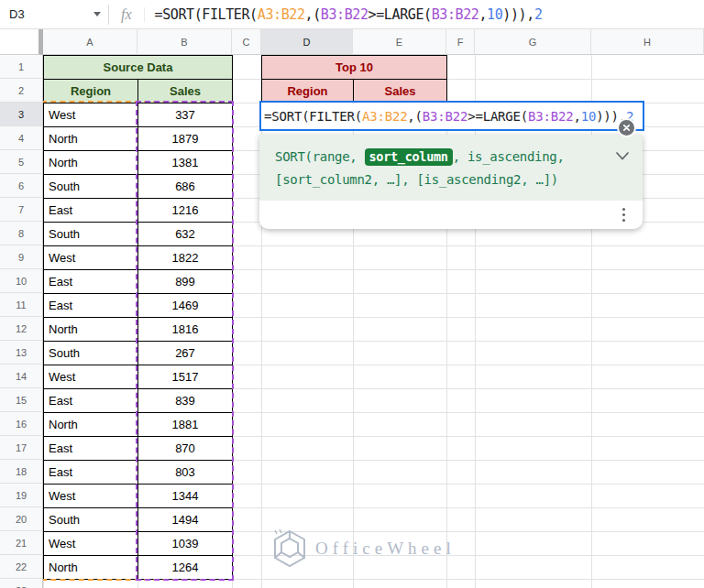 The image size is (704, 588). What do you see at coordinates (185, 568) in the screenshot?
I see `cell-B22: 1264` at bounding box center [185, 568].